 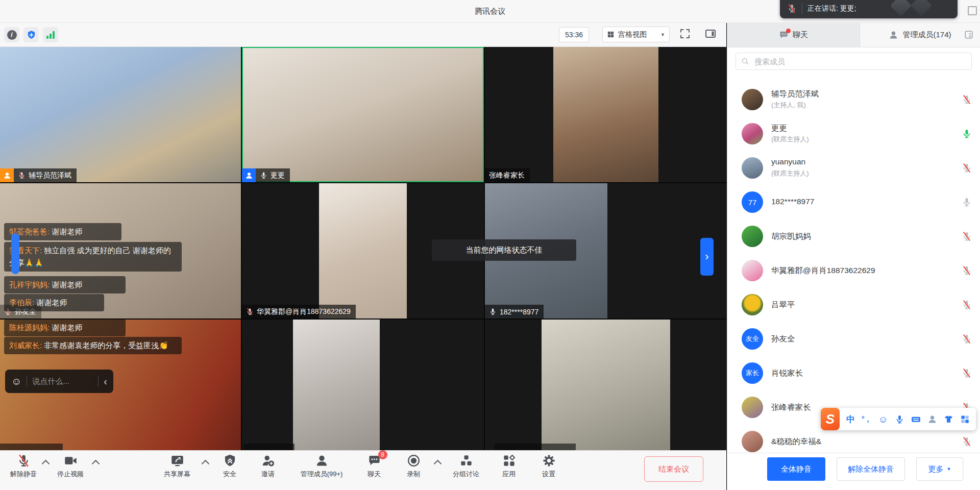 I want to click on ime-emoji-icon: ☺, so click(x=883, y=420).